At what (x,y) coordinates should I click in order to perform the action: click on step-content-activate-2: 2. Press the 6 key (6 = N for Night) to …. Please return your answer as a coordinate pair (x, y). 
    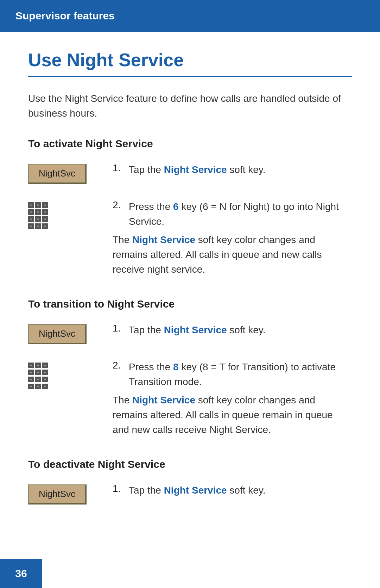
    Looking at the image, I should click on (229, 238).